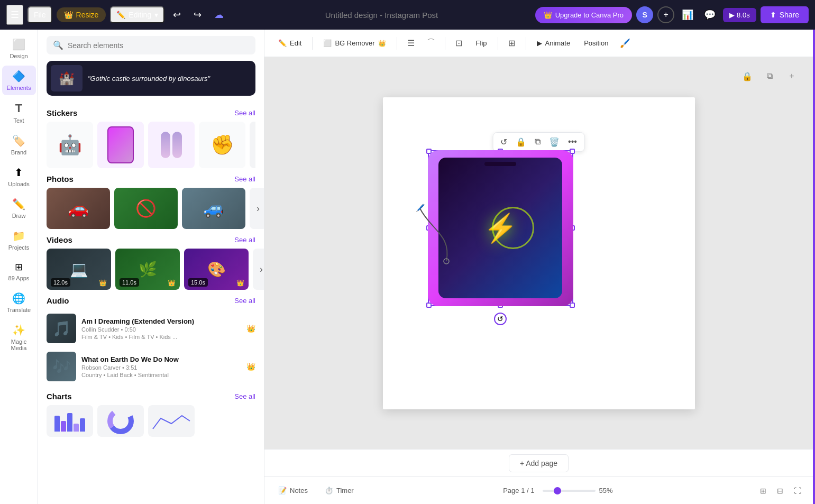 This screenshot has height=504, width=815. Describe the element at coordinates (798, 491) in the screenshot. I see `expand-button: ⛶` at that location.